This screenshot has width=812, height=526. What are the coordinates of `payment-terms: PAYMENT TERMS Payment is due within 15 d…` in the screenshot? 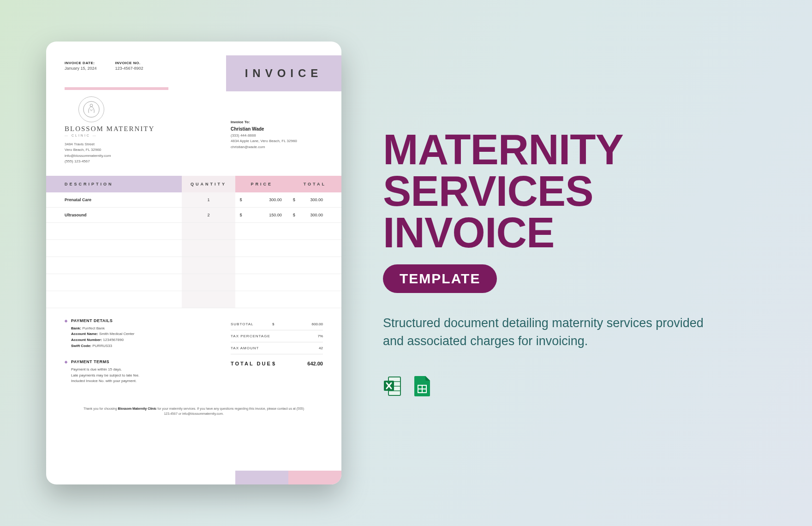 It's located at (143, 372).